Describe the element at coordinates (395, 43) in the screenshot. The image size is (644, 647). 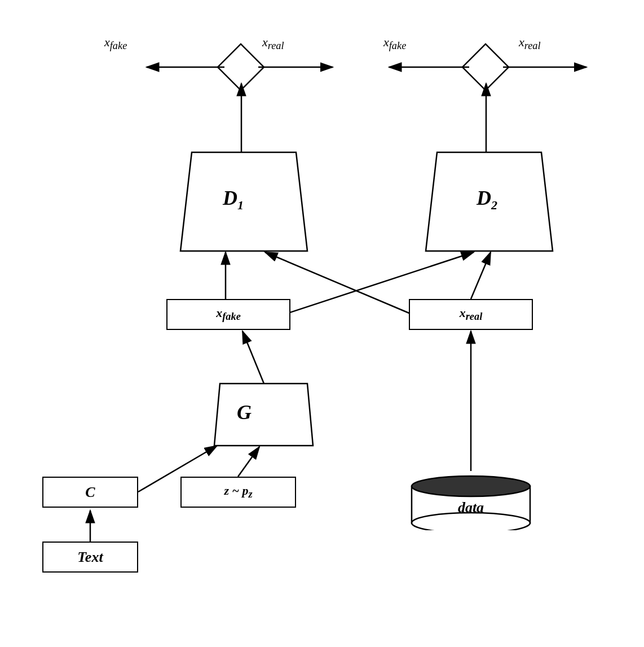
I see `xfake-label-d2: xfake` at that location.